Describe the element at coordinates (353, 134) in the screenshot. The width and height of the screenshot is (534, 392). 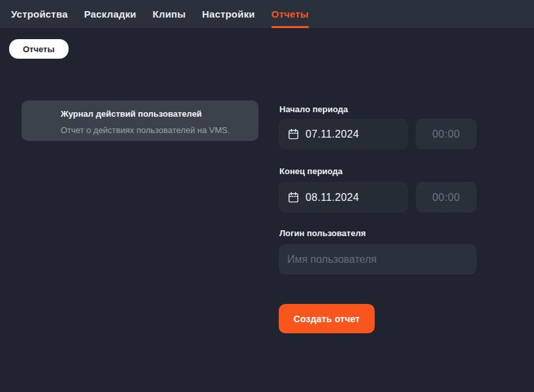
I see `start-date-input` at that location.